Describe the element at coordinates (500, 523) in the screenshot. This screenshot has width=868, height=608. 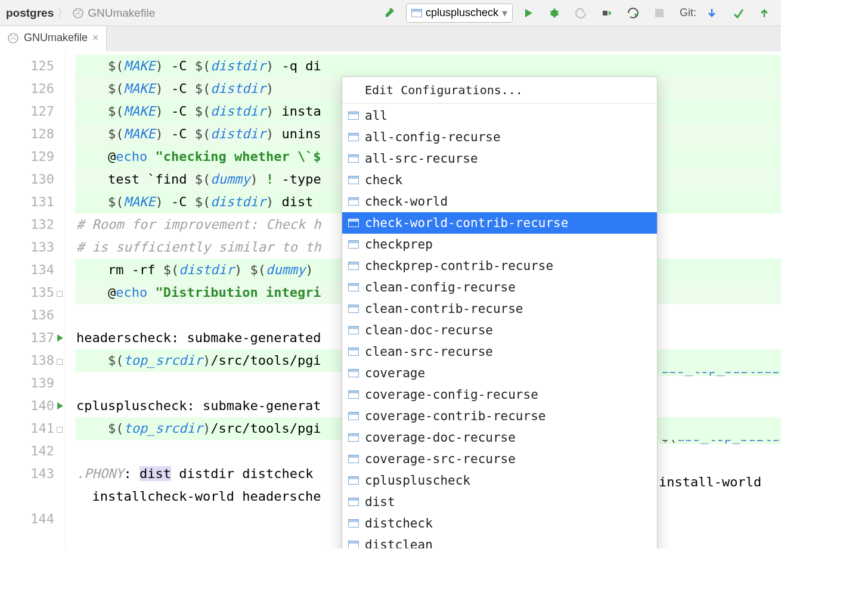
I see `config-item-distcheck: distcheck` at that location.